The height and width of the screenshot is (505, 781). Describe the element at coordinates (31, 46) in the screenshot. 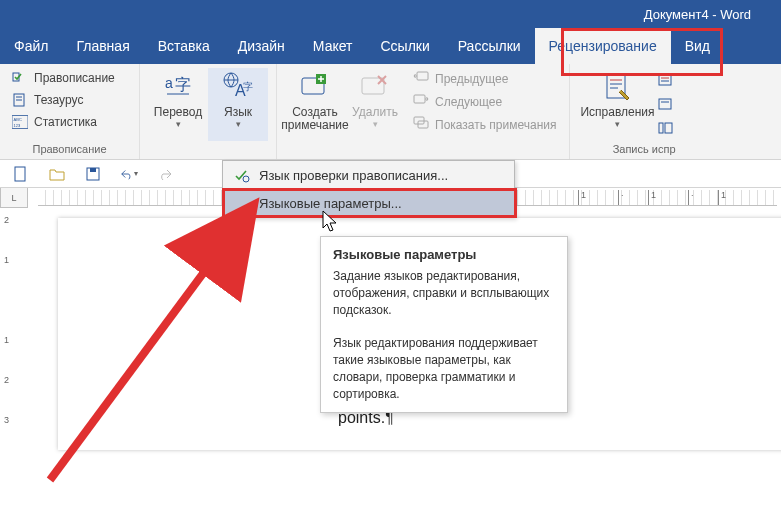

I see `tab-file: Файл` at that location.